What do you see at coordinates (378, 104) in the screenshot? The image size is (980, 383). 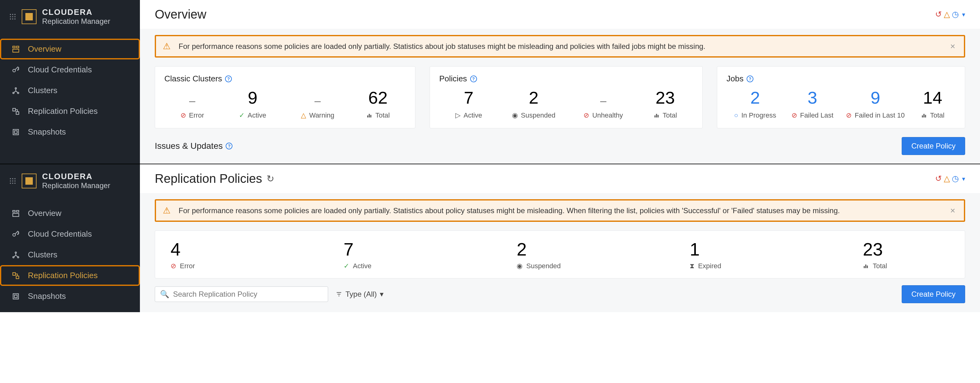 I see `stat-total: 62 Total` at bounding box center [378, 104].